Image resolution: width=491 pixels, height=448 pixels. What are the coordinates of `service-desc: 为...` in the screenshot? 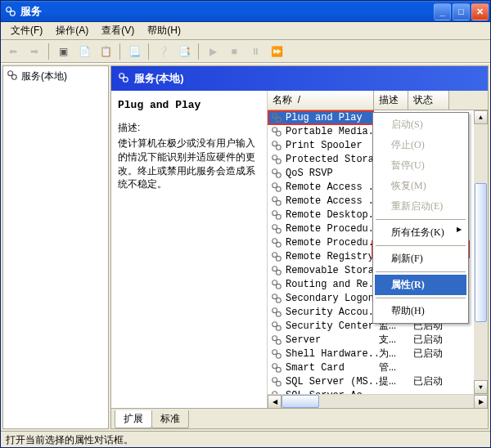 It's located at (396, 353).